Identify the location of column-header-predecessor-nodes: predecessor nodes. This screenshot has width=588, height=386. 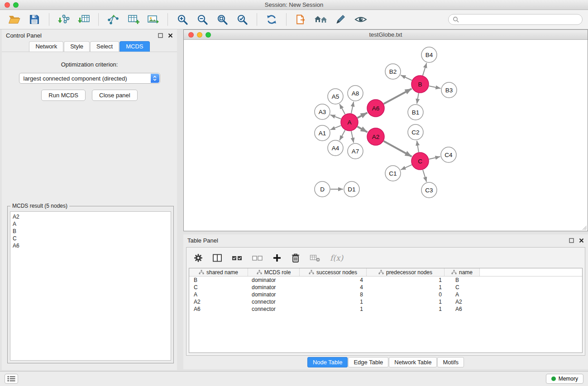
(406, 272).